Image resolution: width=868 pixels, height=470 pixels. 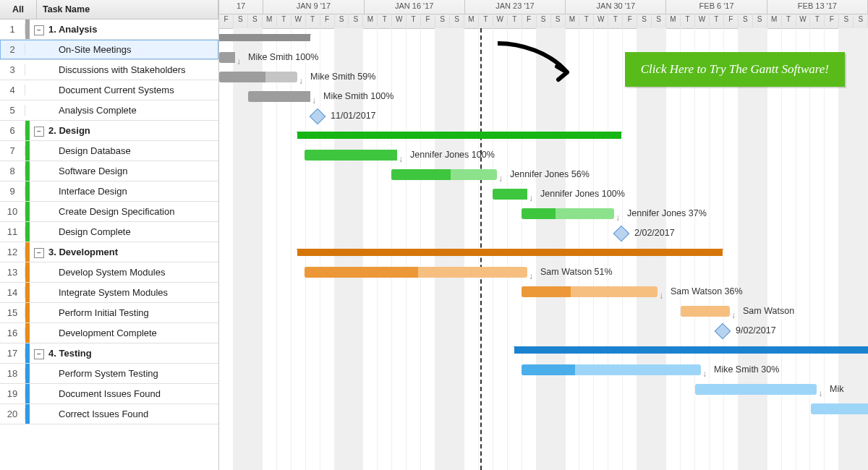 I want to click on task-row: 18Perform System Testing, so click(x=109, y=374).